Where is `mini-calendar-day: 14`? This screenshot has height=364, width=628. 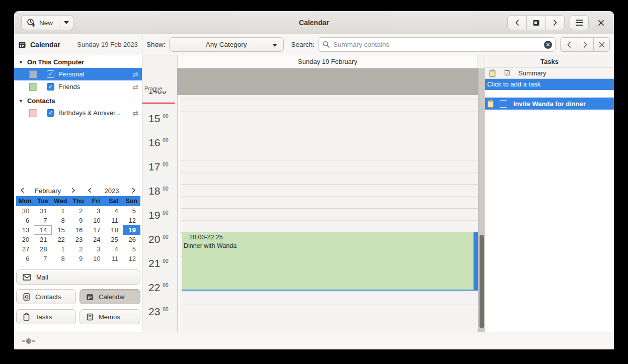
mini-calendar-day: 14 is located at coordinates (42, 230).